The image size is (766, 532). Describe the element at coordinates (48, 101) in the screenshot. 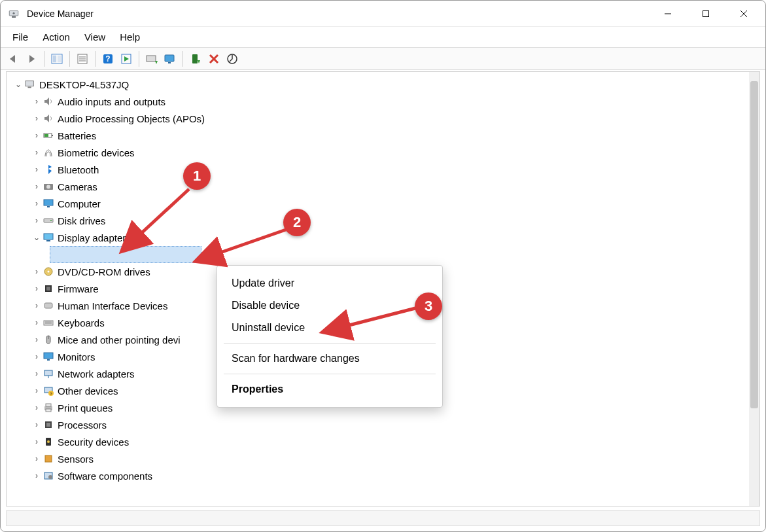

I see `speaker-icon` at that location.